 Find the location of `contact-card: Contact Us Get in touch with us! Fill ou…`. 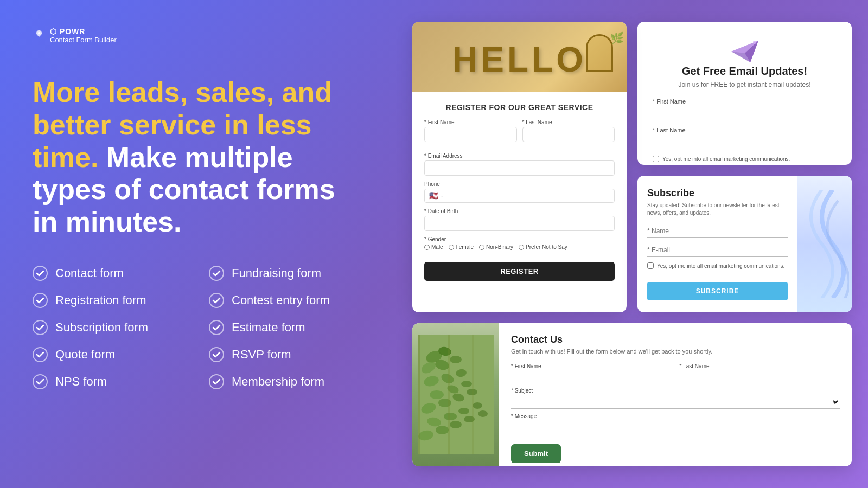

contact-card: Contact Us Get in touch with us! Fill ou… is located at coordinates (632, 395).